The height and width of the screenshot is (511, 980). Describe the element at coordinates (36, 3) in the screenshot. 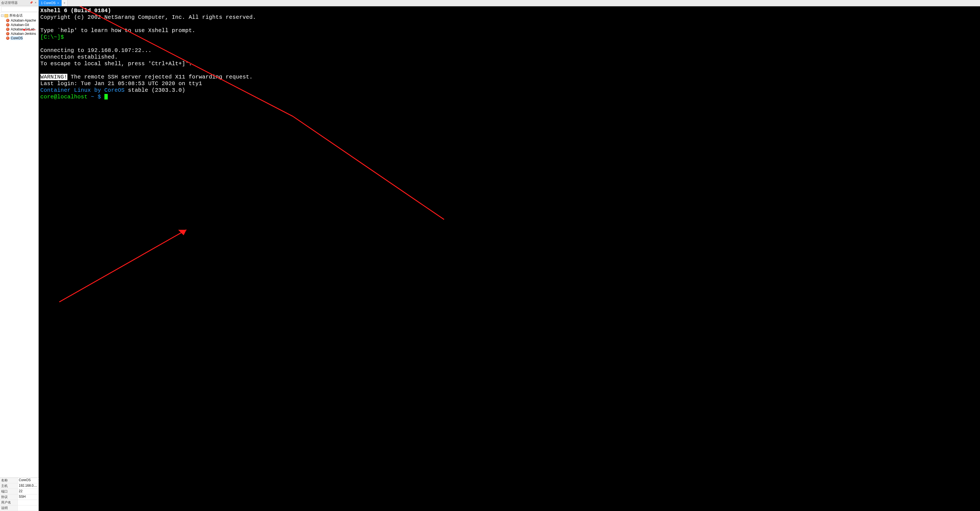

I see `close-icon: ×` at that location.